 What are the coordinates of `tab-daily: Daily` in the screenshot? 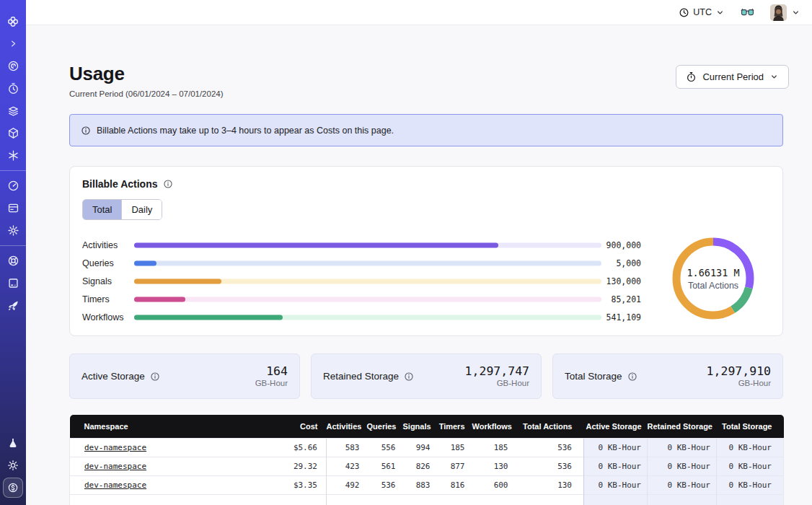 It's located at (141, 209).